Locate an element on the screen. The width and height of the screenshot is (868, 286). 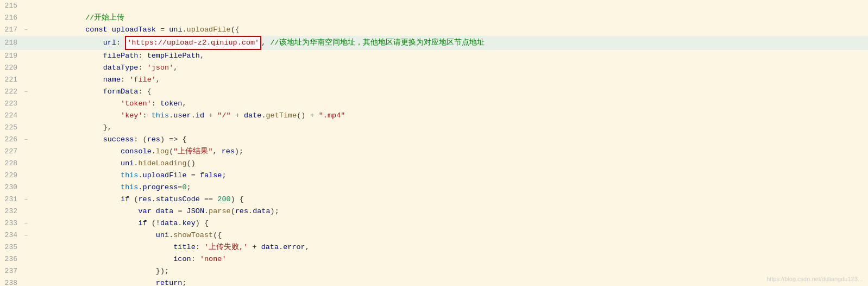
code-line-235: 235 title: '上传失败,' + data.error, is located at coordinates (434, 247).